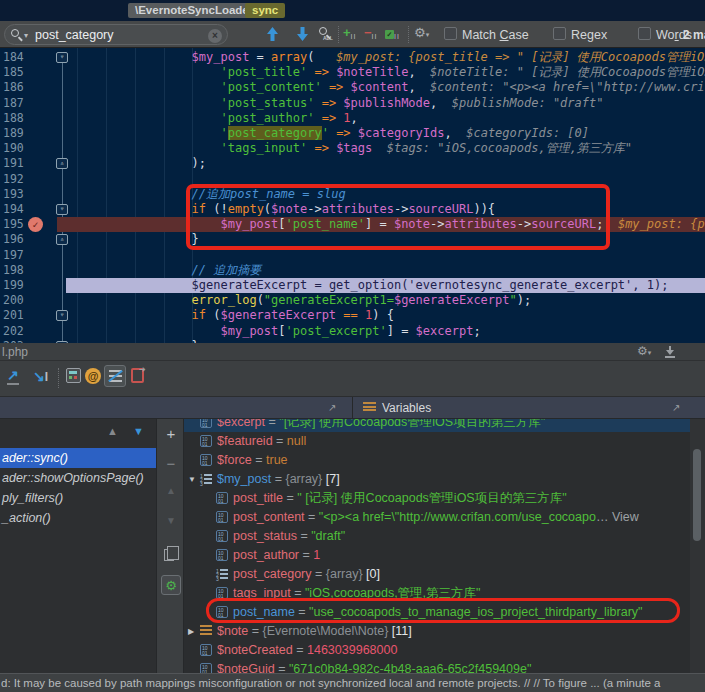 The width and height of the screenshot is (705, 692). Describe the element at coordinates (15, 332) in the screenshot. I see `line-number: 202` at that location.